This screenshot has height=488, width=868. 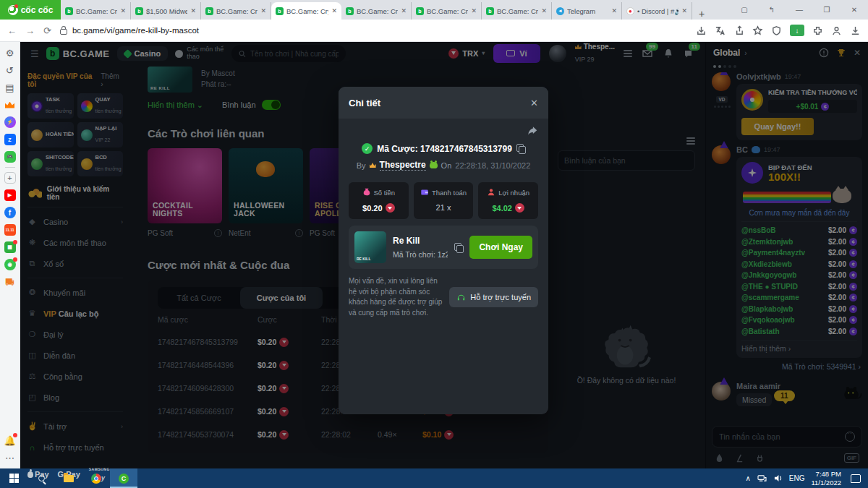 I want to click on bet-id: Mã Cược: 1748217467845313799, so click(x=444, y=149).